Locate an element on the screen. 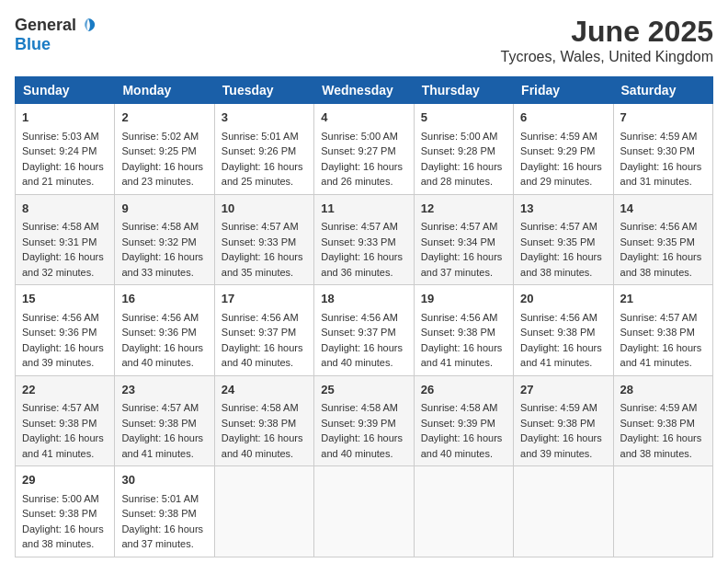  daylight-text: Daylight: 16 hours and 21 minutes. is located at coordinates (63, 175).